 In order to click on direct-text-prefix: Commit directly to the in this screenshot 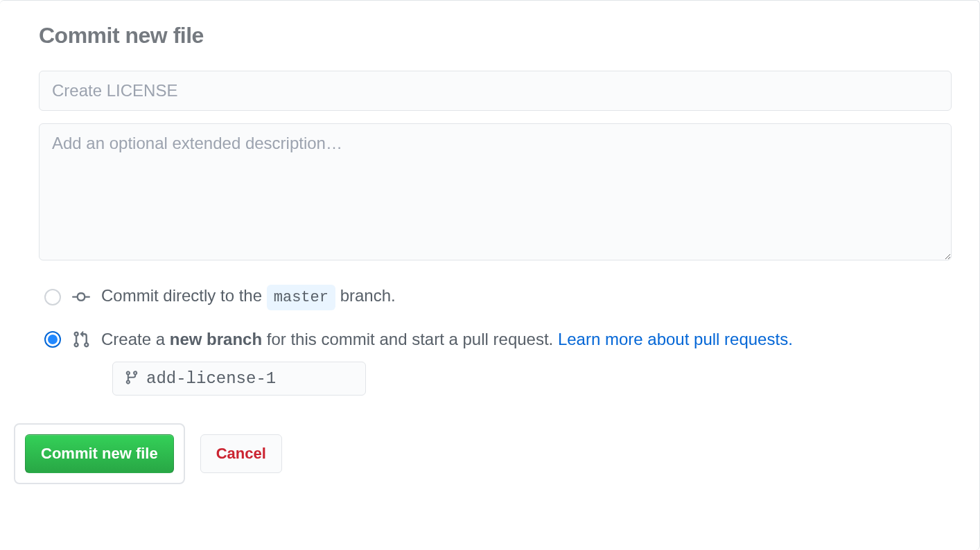, I will do `click(184, 295)`.